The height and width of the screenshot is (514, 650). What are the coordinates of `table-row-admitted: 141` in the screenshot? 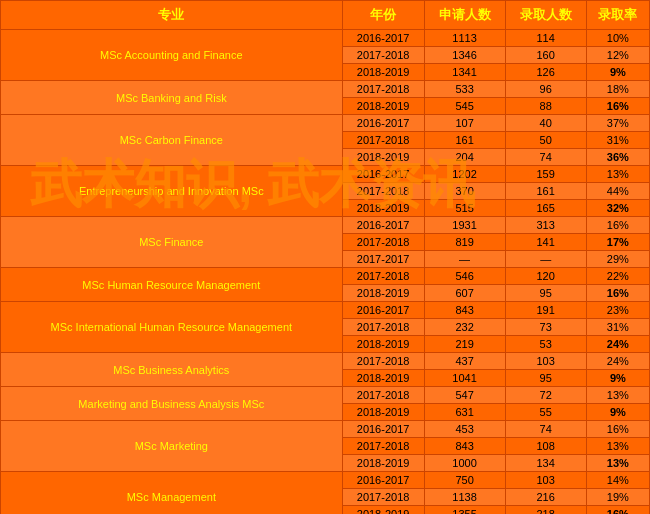 It's located at (546, 242).